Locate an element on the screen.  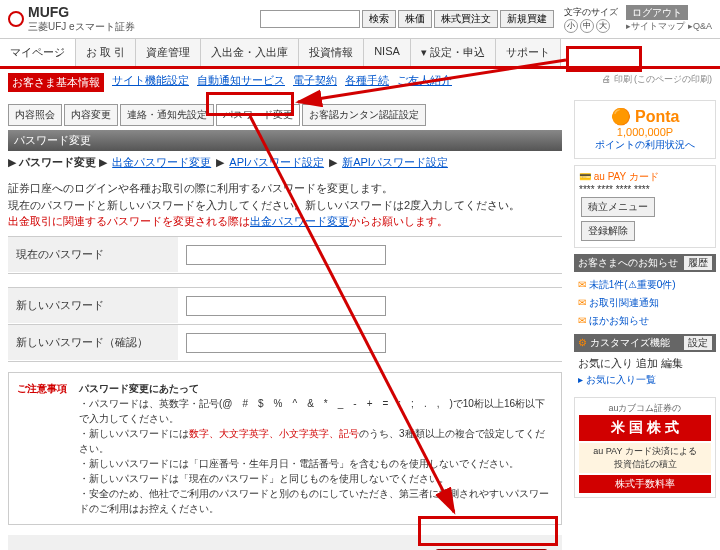
description: 証券口座へのログインや各種お取引の際に利用するパスワードを変更します。 現在のパ… is located at coordinates (285, 205).